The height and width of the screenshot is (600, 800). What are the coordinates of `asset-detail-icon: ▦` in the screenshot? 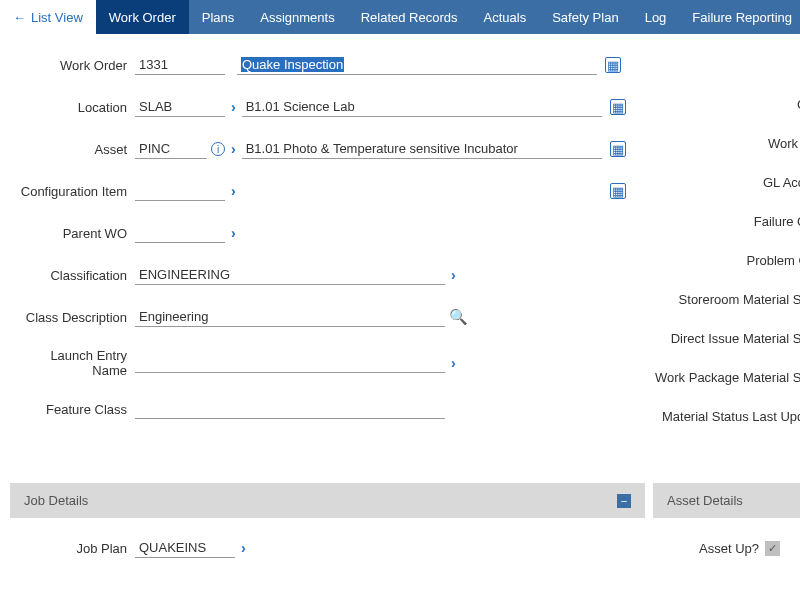 It's located at (618, 149).